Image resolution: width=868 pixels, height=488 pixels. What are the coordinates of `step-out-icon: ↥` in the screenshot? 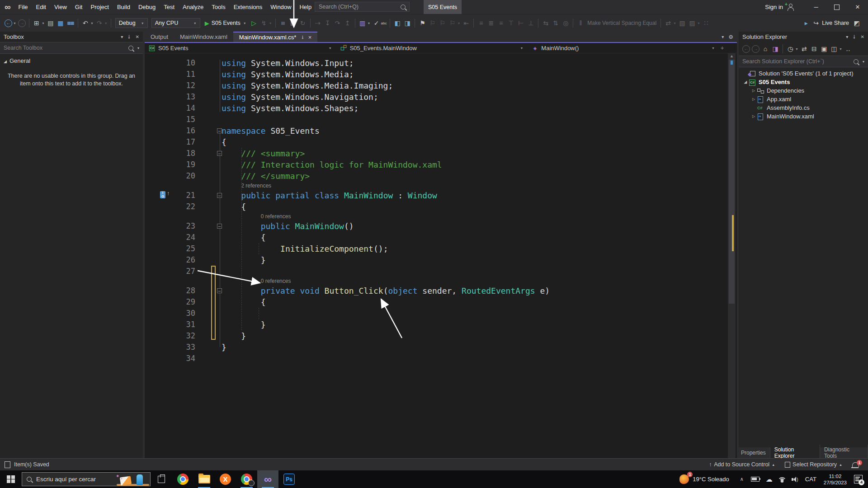 It's located at (348, 23).